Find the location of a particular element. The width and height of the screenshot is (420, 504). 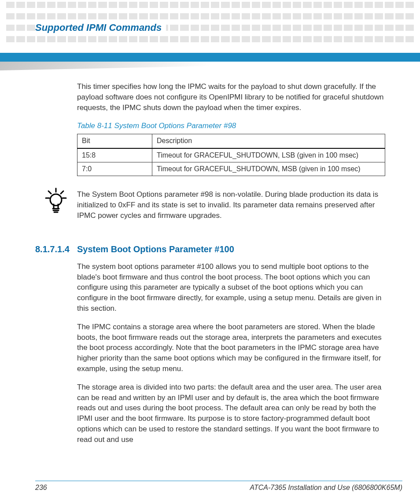

subsection-heading: 8.1.7.1.4 System Boot Options Parameter … is located at coordinates (231, 249).